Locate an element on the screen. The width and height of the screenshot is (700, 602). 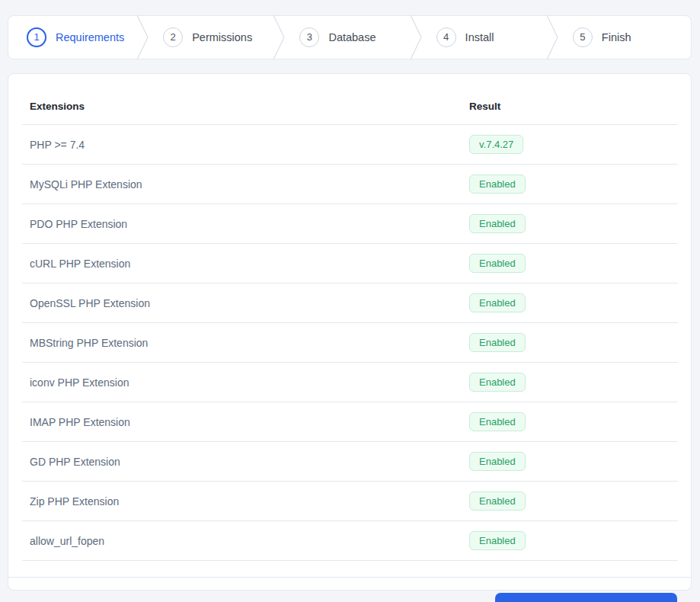
extension-name: allow_url_fopen is located at coordinates (242, 541).